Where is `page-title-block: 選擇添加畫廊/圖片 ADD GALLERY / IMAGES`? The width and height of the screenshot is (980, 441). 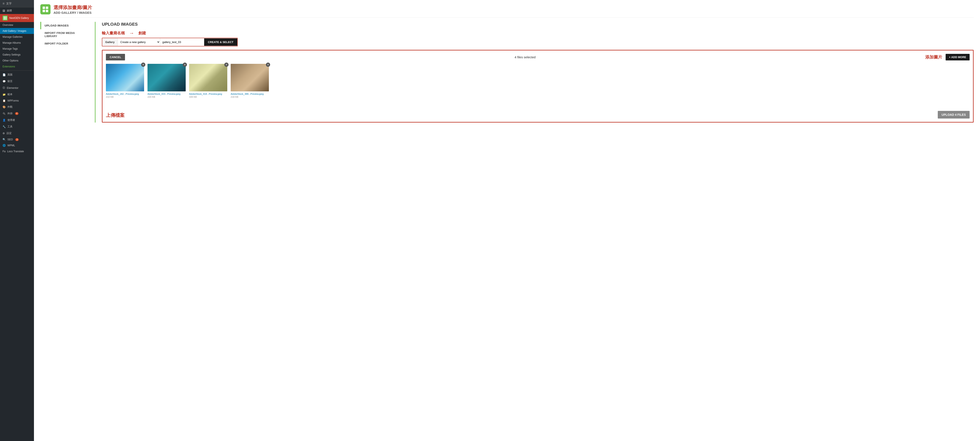
page-title-block: 選擇添加畫廊/圖片 ADD GALLERY / IMAGES is located at coordinates (73, 10).